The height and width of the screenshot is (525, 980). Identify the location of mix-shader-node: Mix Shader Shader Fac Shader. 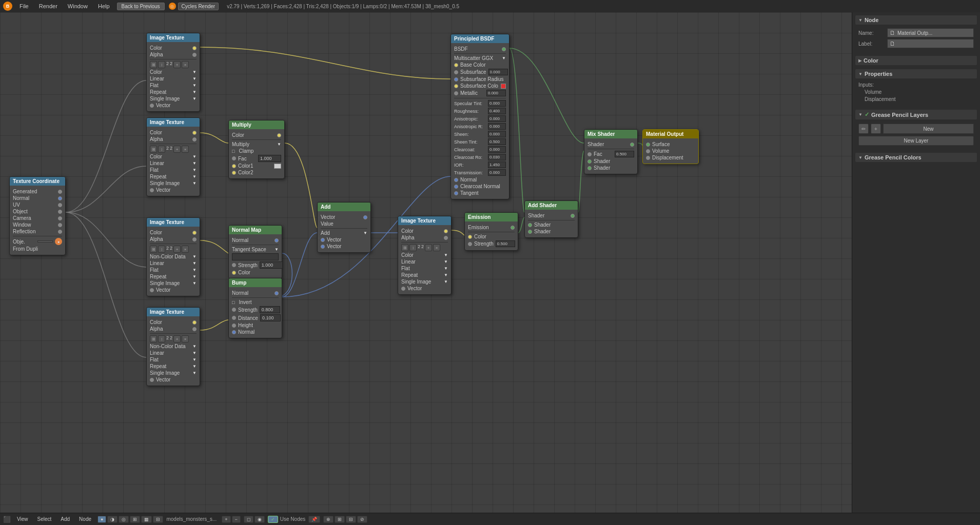
(611, 152).